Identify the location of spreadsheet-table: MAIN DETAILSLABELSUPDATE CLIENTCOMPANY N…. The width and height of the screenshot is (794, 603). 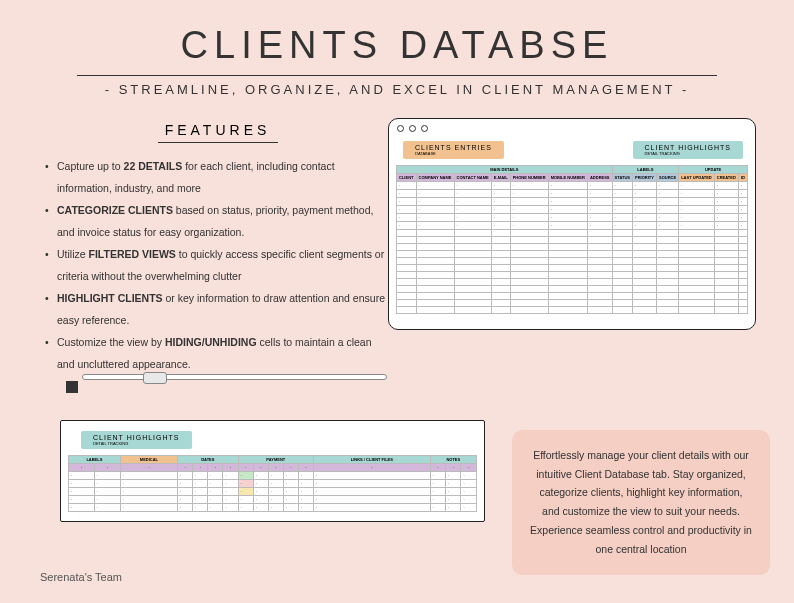
(572, 240).